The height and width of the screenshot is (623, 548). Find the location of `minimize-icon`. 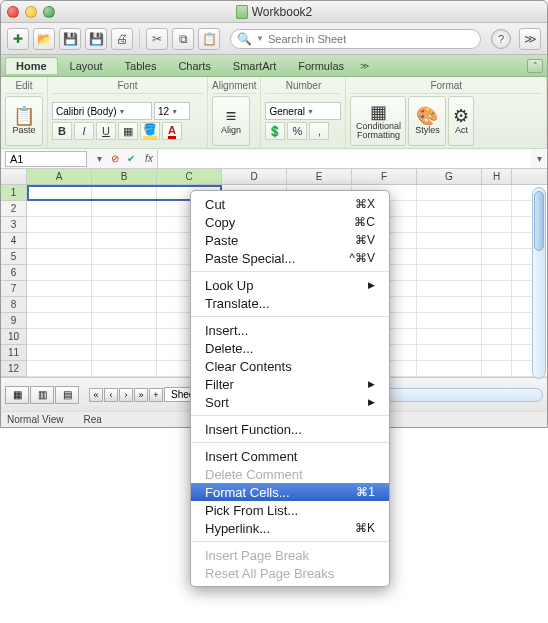

minimize-icon is located at coordinates (31, 12).